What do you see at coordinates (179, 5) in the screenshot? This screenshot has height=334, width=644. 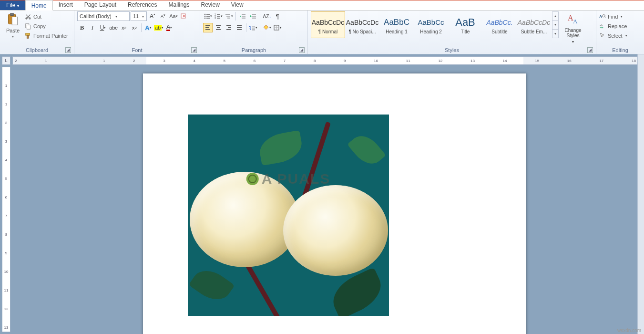 I see `tab-mailings: Mailings` at bounding box center [179, 5].